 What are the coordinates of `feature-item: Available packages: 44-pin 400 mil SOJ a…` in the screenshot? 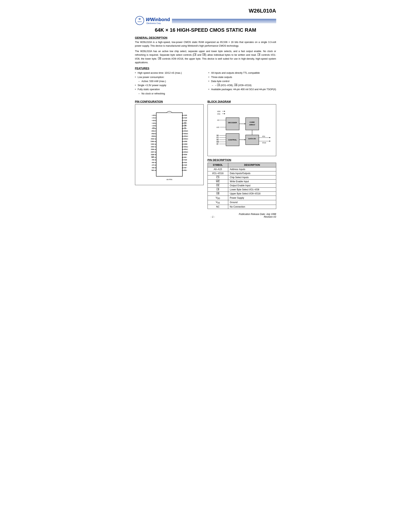 It's located at (242, 90).